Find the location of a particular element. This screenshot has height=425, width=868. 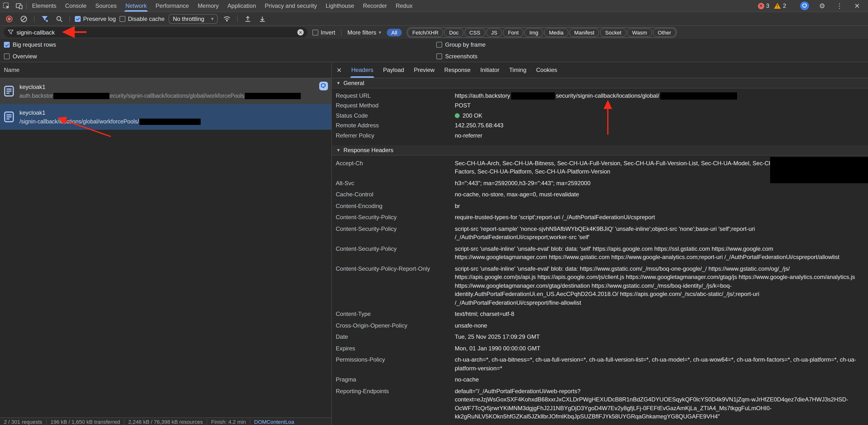

detail-tab-strip: ✕ HeadersPayloadPreviewResponseInitiator… is located at coordinates (600, 70).